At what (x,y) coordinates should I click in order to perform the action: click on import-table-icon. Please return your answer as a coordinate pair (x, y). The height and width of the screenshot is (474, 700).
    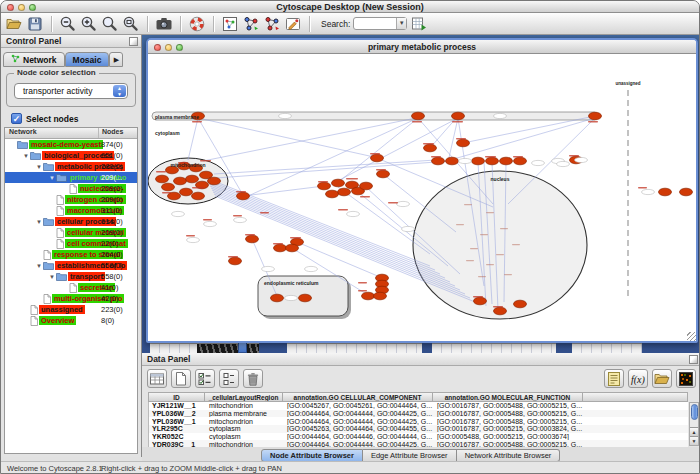
    Looking at the image, I should click on (419, 24).